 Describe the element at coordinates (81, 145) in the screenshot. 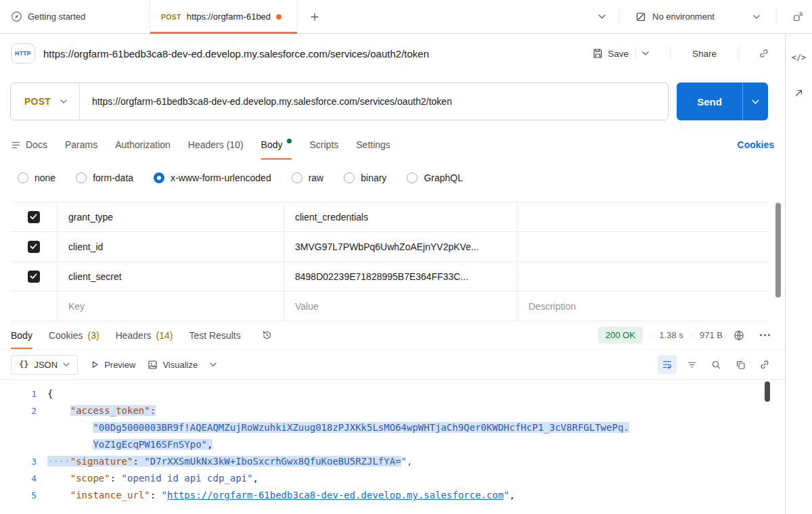

I see `tab-label: Params` at that location.